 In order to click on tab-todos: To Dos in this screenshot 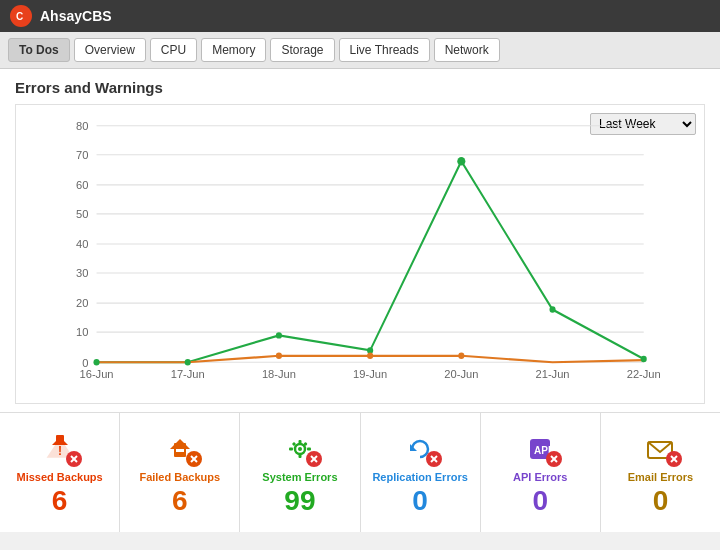, I will do `click(39, 50)`.